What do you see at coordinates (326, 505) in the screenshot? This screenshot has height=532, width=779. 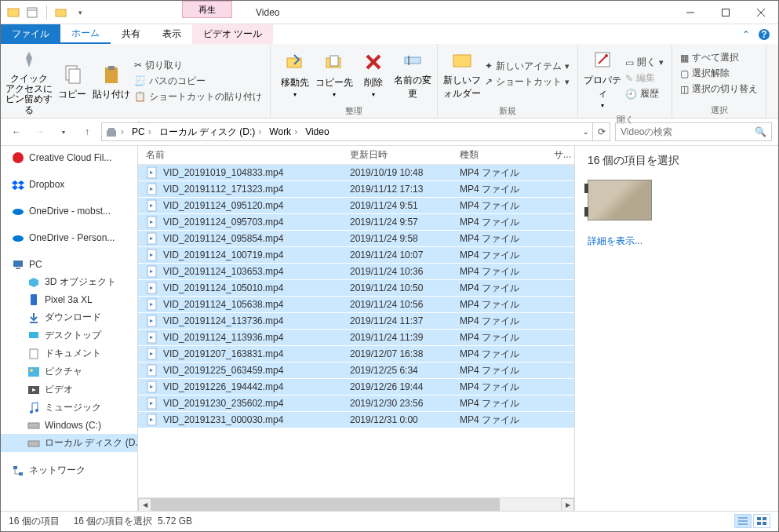 I see `scroll-thumb` at bounding box center [326, 505].